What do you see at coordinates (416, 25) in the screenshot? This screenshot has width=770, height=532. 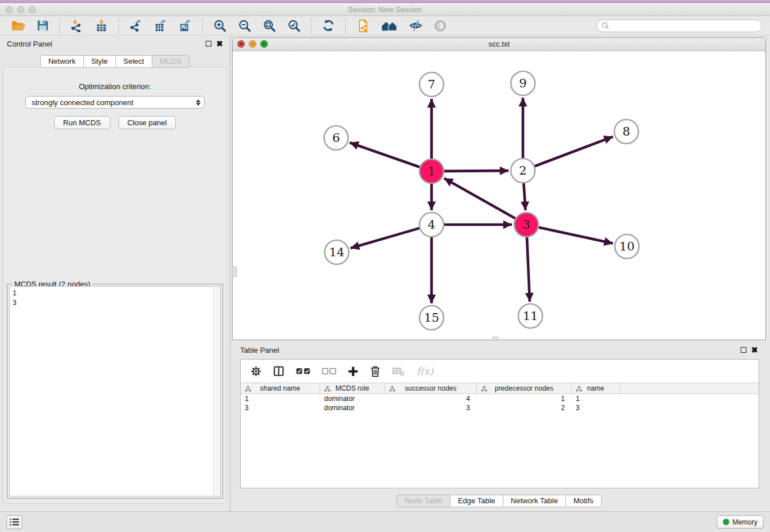 I see `eye-slash-icon` at bounding box center [416, 25].